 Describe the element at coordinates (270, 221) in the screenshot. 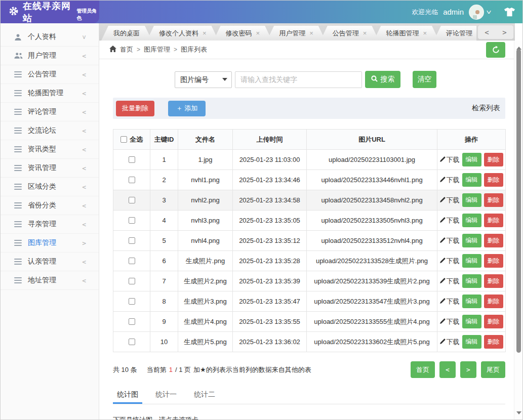

I see `cell-upload-time: 2025-01-23 13:35:05` at that location.